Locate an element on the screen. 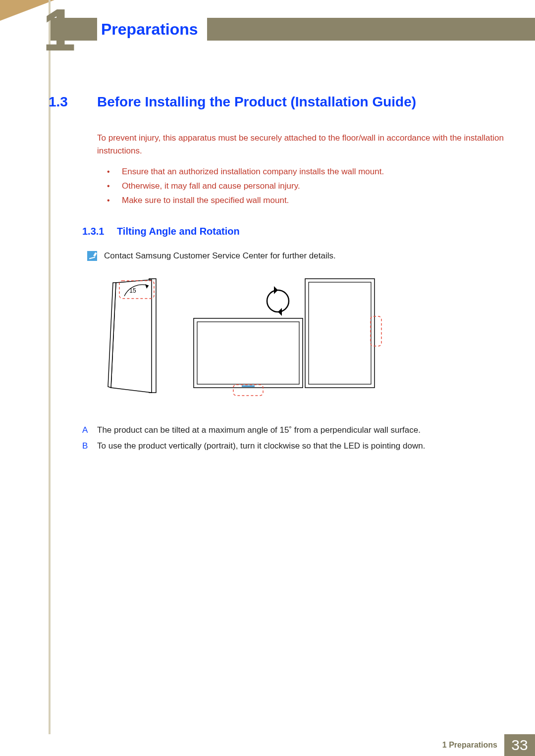 This screenshot has height=756, width=535. tilt-angle-label: 15 is located at coordinates (133, 291).